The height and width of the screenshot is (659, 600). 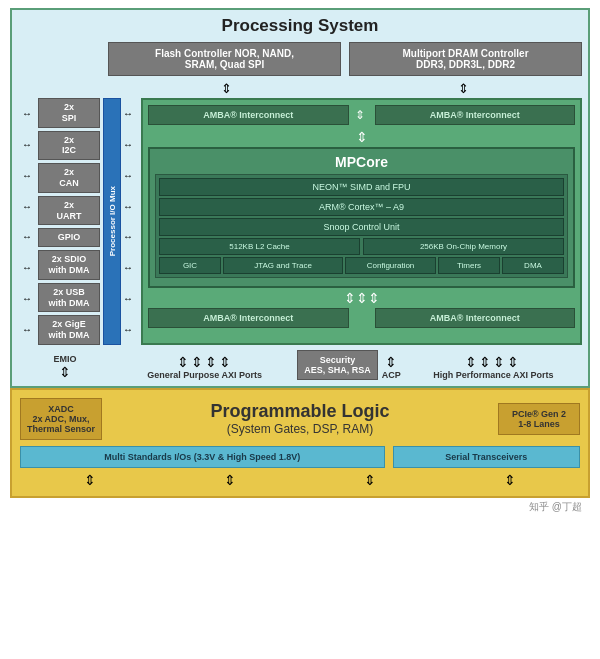 What do you see at coordinates (64, 359) in the screenshot?
I see `emio-label: EMIO` at bounding box center [64, 359].